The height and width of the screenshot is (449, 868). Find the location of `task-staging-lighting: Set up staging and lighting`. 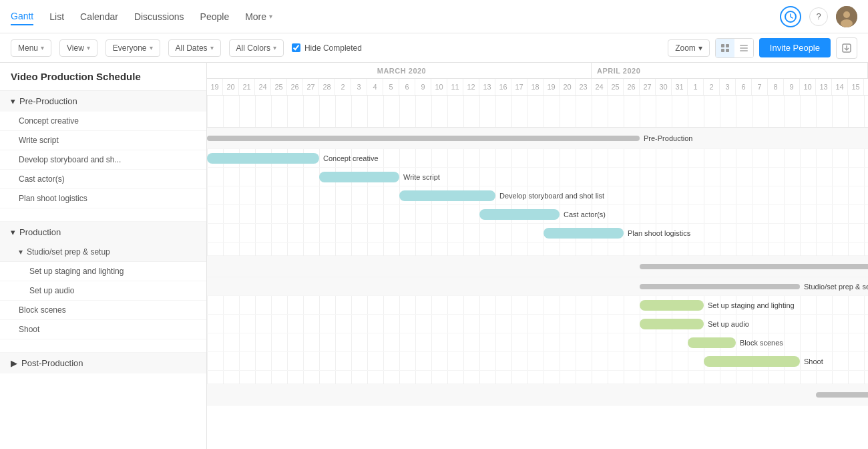

task-staging-lighting: Set up staging and lighting is located at coordinates (103, 271).